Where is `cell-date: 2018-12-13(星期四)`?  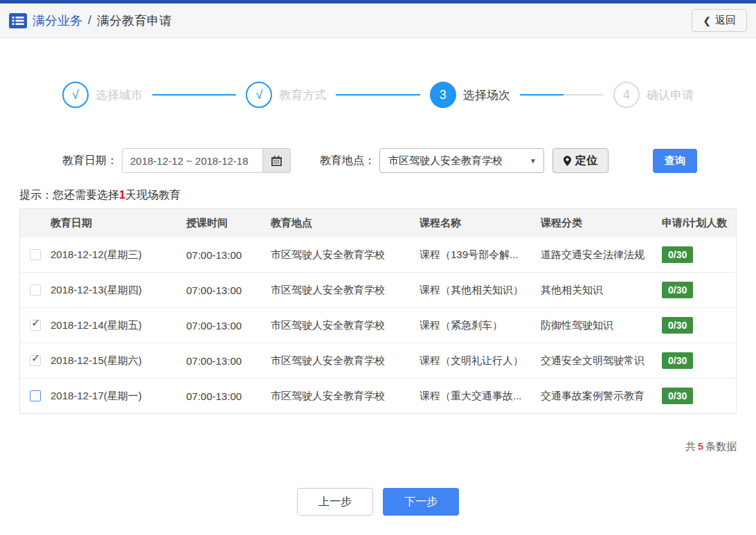 cell-date: 2018-12-13(星期四) is located at coordinates (118, 291).